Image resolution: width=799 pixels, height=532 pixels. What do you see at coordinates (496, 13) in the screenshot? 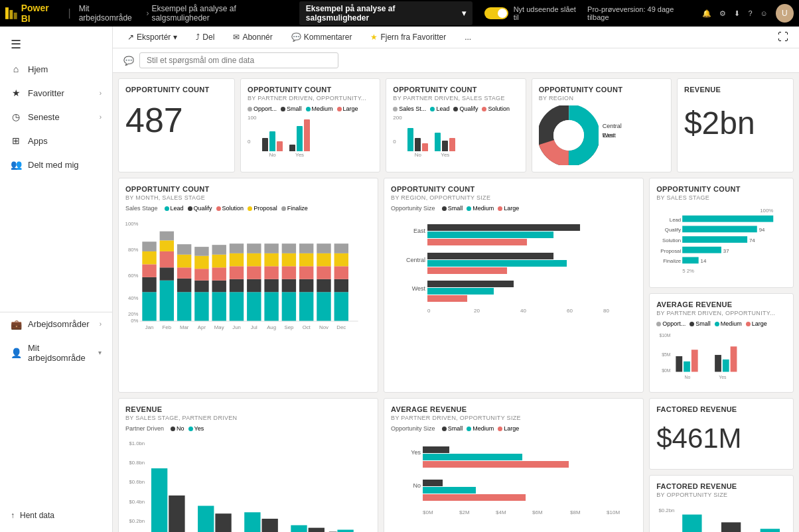
I see `new-look-toggle` at bounding box center [496, 13].